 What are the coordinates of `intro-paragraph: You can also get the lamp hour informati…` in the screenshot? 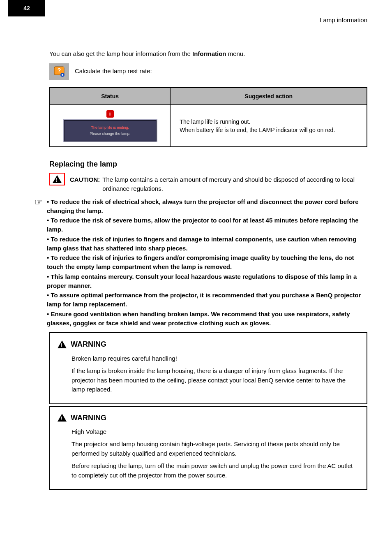 It's located at (208, 54).